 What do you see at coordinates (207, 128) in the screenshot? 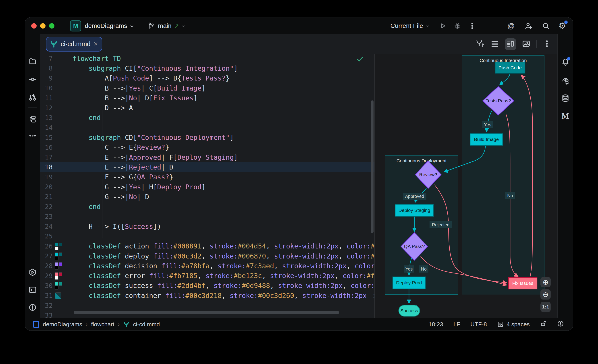
I see `code-line-14: 14` at bounding box center [207, 128].